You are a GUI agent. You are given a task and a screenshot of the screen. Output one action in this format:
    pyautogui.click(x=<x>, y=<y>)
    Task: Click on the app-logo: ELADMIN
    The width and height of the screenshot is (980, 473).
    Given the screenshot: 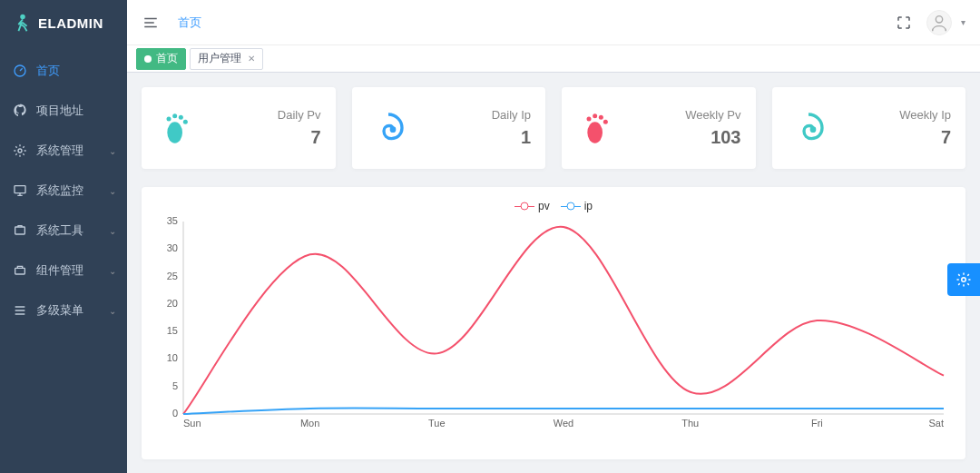 What is the action you would take?
    pyautogui.click(x=64, y=23)
    